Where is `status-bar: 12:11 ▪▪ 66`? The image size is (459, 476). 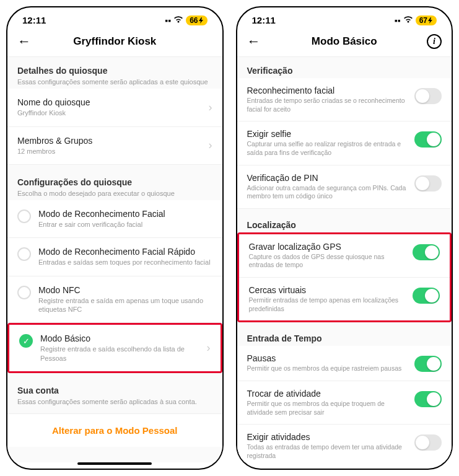 status-bar: 12:11 ▪▪ 66 is located at coordinates (115, 19).